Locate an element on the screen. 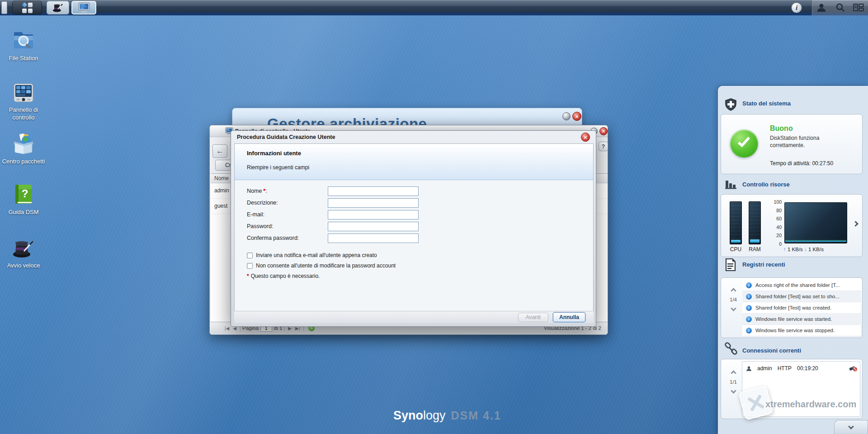 The image size is (868, 434). status-ok-icon is located at coordinates (744, 143).